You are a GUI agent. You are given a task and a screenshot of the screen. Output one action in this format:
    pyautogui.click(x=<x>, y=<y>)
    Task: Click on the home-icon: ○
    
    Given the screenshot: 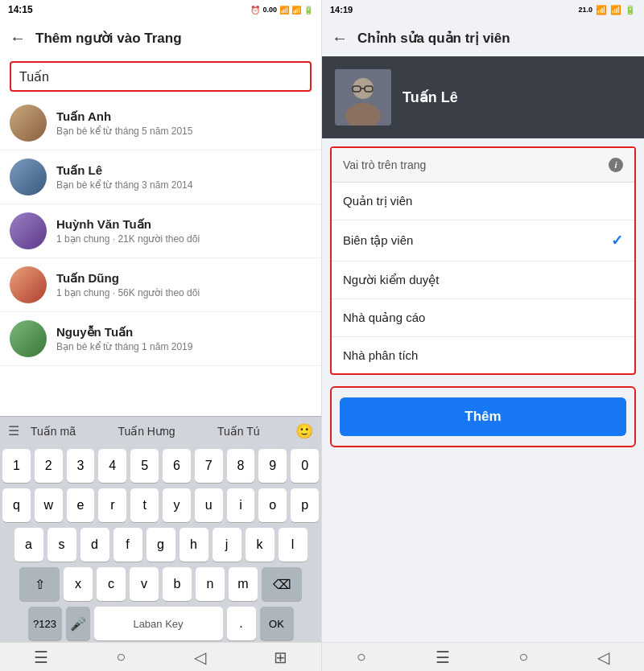 What is the action you would take?
    pyautogui.click(x=121, y=657)
    